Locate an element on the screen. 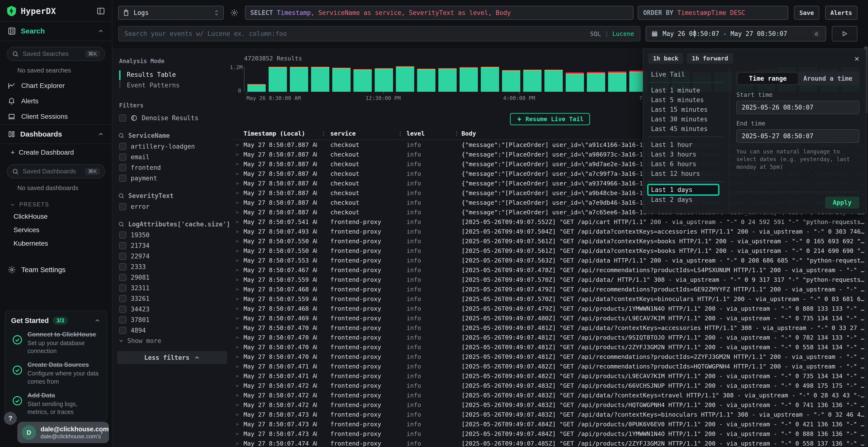 The image size is (868, 447). resume-live-tail-button: Resume Live Tail is located at coordinates (550, 119).